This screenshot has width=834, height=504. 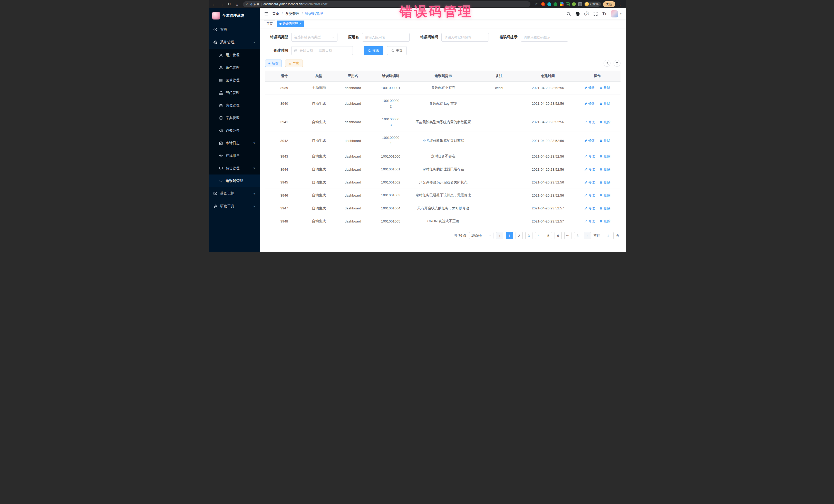 I want to click on sidebar-item-infrastructure: 基础设施 ∨, so click(x=234, y=194).